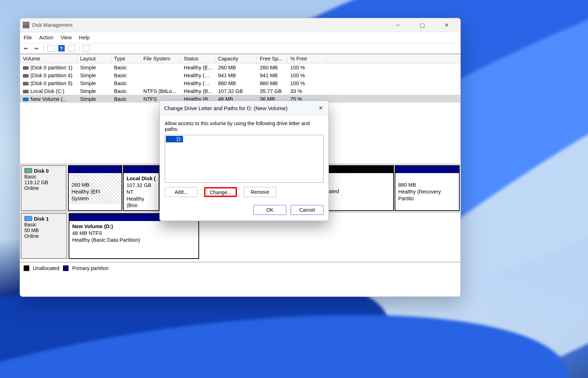 This screenshot has width=588, height=378. What do you see at coordinates (398, 25) in the screenshot?
I see `minimize-button: ─` at bounding box center [398, 25].